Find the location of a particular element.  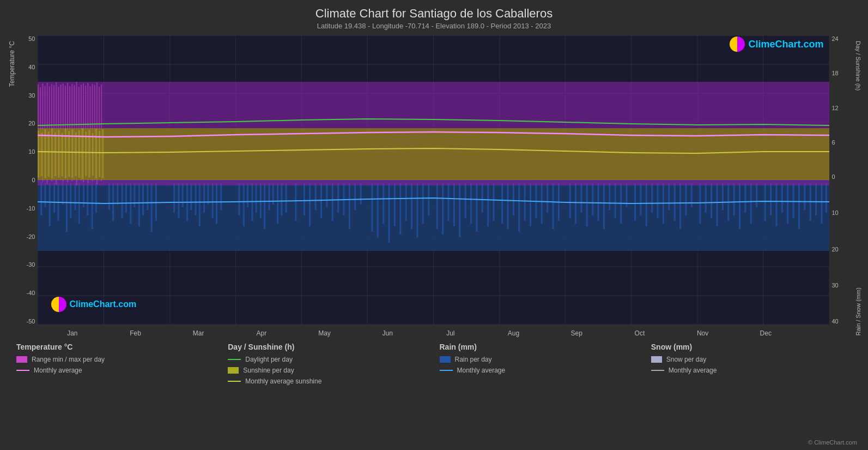

y-tick-n30: -30 is located at coordinates (31, 265).